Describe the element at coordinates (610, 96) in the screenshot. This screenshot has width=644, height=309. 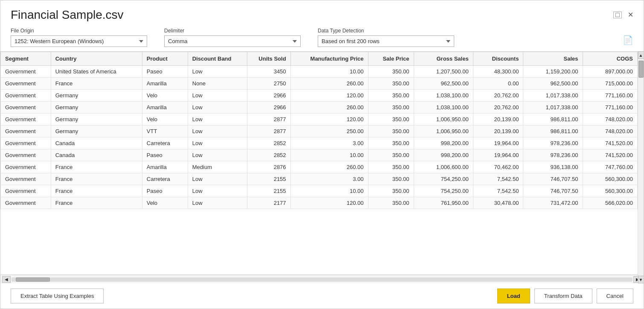
I see `table-cell: 771,160.00` at that location.